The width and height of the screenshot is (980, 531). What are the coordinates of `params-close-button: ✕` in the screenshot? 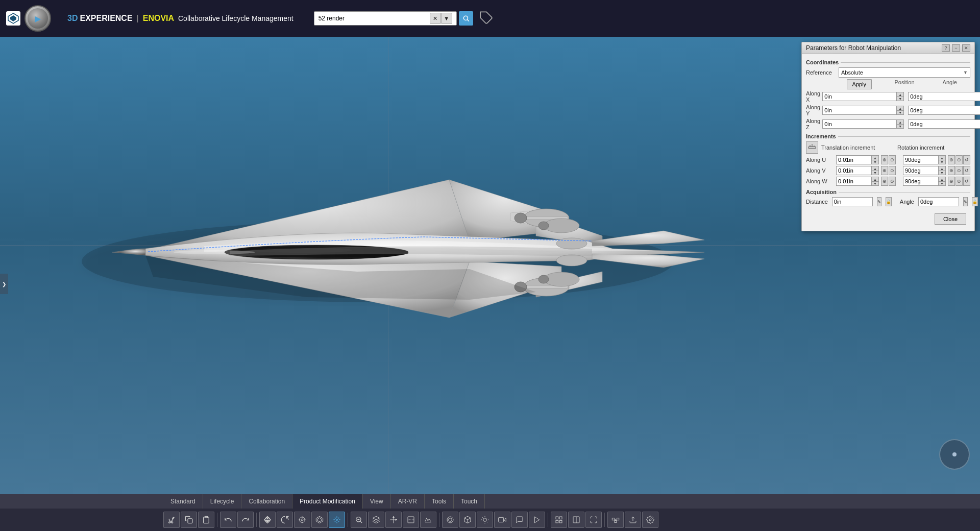 It's located at (966, 48).